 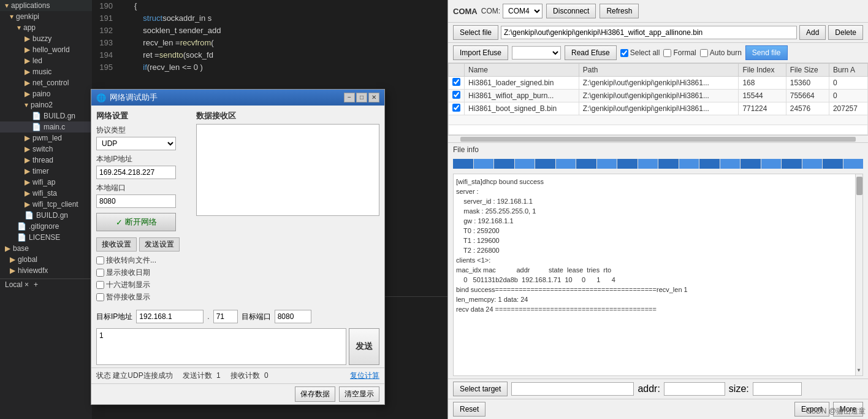 I want to click on size-input, so click(x=777, y=389).